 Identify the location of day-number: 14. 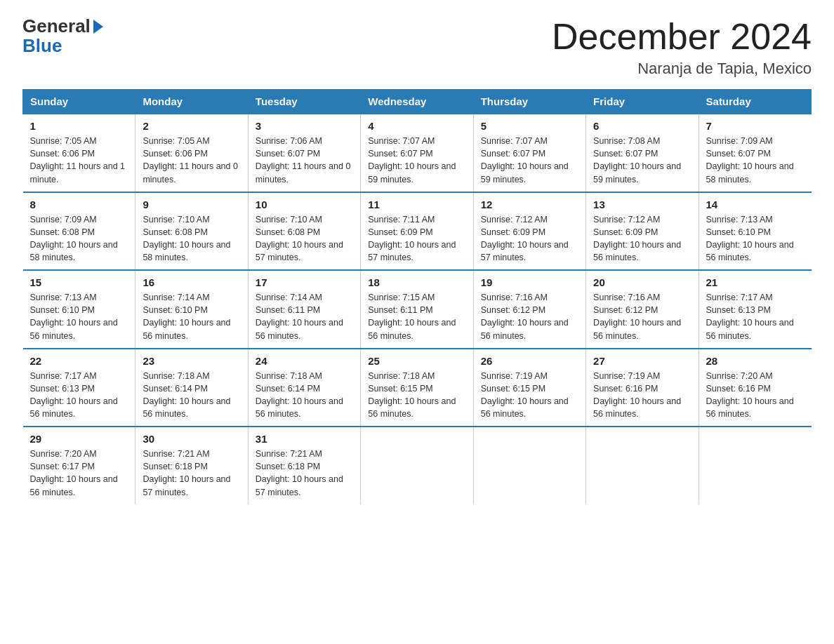
(755, 205).